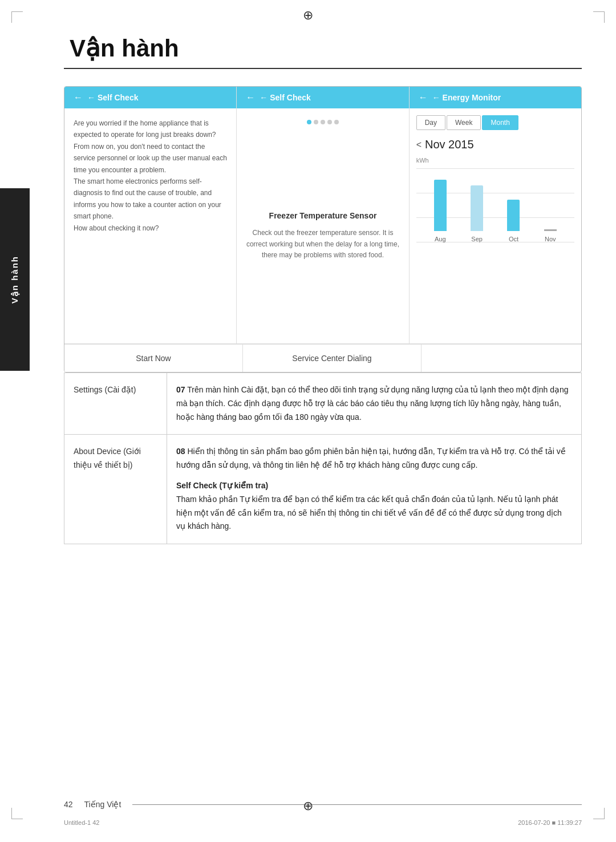 Image resolution: width=616 pixels, height=842 pixels. Describe the element at coordinates (440, 205) in the screenshot. I see `bar-aug-rect` at that location.